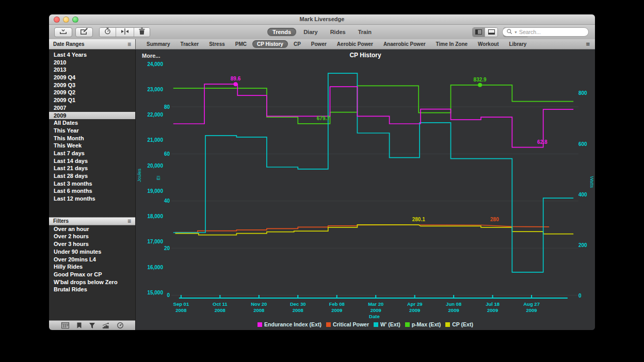 This screenshot has width=644, height=362. What do you see at coordinates (319, 44) in the screenshot?
I see `tab-power: Power` at bounding box center [319, 44].